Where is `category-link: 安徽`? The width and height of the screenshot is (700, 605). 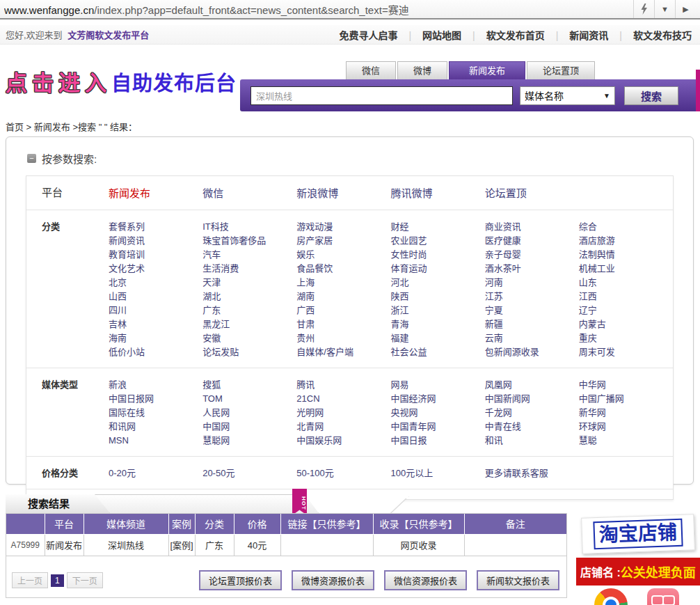
category-link: 安徽 is located at coordinates (249, 338).